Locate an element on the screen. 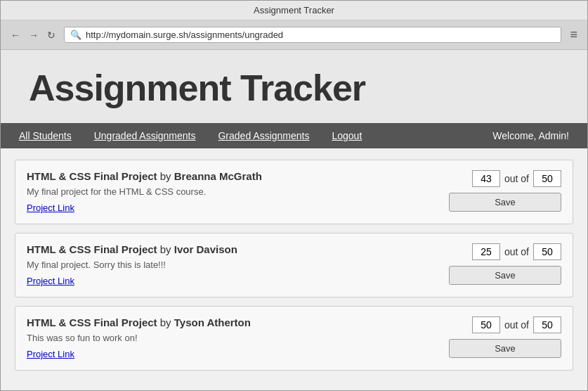 Image resolution: width=588 pixels, height=391 pixels. nav-link-logout: Logout is located at coordinates (347, 136).